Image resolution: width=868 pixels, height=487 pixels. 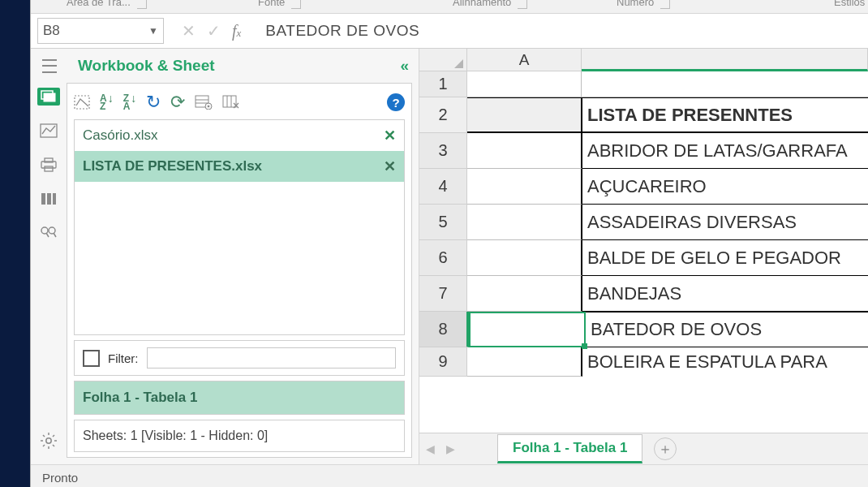 What do you see at coordinates (120, 136) in the screenshot?
I see `workbook-name: Casório.xlsx` at bounding box center [120, 136].